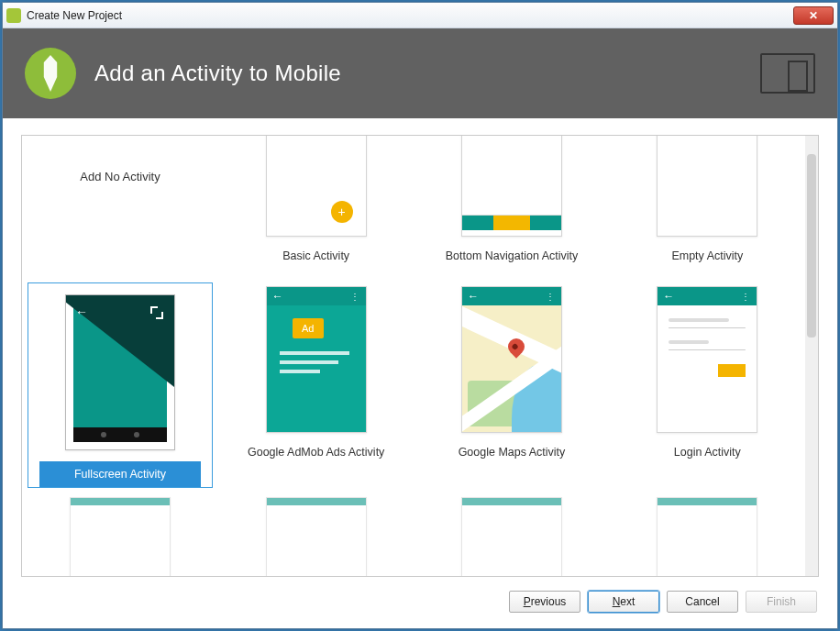 This screenshot has height=631, width=840. Describe the element at coordinates (512, 206) in the screenshot. I see `activity-option-bottom-navigation: Bottom Navigation Activity` at that location.